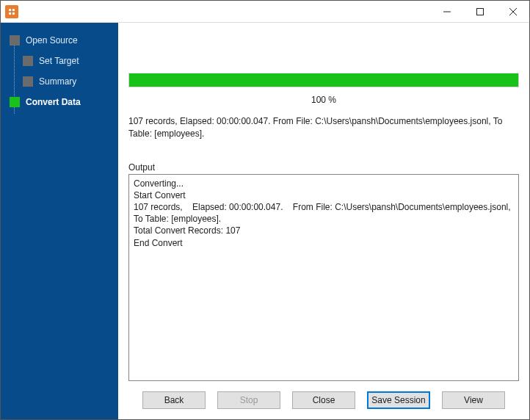 The width and height of the screenshot is (530, 420). What do you see at coordinates (446, 12) in the screenshot?
I see `minimize-button` at bounding box center [446, 12].